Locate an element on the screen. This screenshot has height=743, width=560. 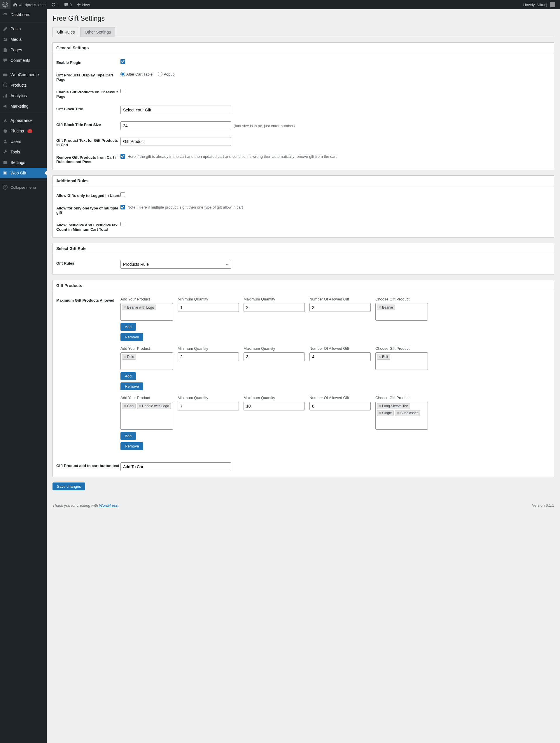
updates-link: 1 is located at coordinates (55, 5).